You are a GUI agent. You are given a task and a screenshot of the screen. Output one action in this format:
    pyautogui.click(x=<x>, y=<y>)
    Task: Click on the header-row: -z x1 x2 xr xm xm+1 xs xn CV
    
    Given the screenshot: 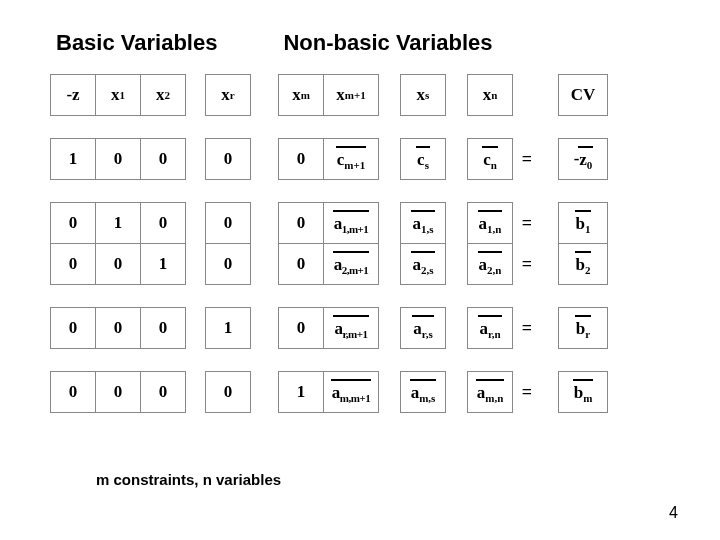 What is the action you would take?
    pyautogui.click(x=360, y=95)
    